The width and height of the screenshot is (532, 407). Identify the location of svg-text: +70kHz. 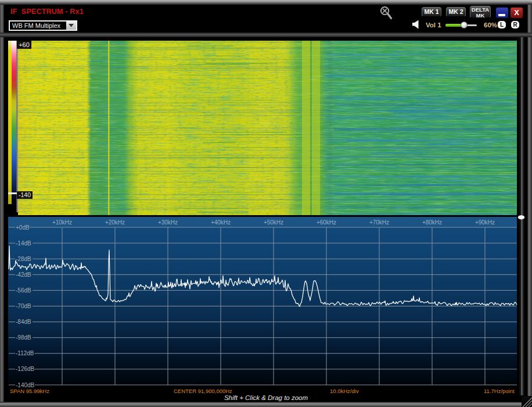
(379, 222).